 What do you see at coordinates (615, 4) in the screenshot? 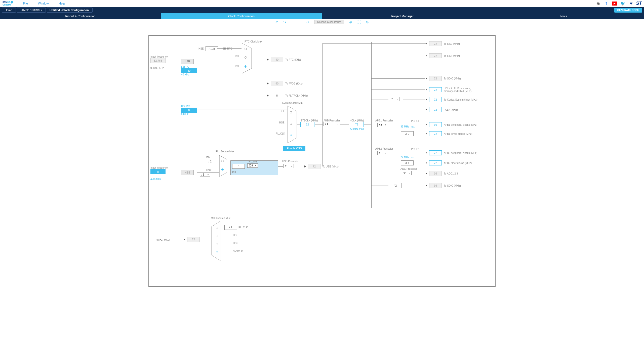
I see `youtube-icon: ▶` at bounding box center [615, 4].